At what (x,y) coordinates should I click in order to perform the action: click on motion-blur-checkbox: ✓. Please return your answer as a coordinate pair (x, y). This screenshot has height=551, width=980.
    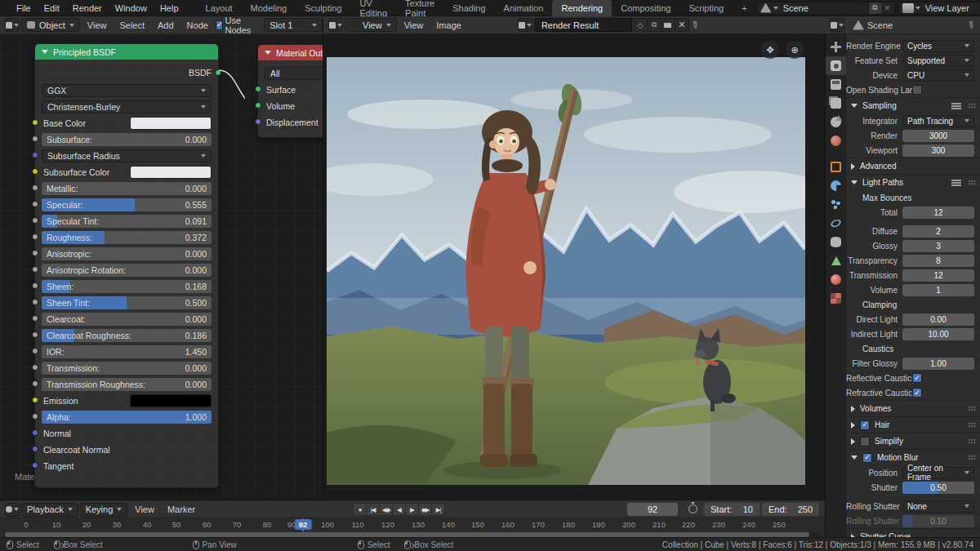
    Looking at the image, I should click on (867, 458).